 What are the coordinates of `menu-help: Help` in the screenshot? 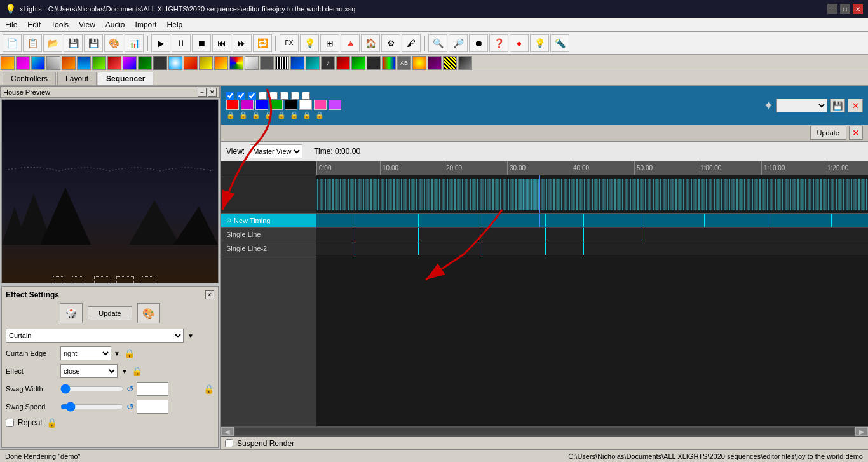 It's located at (175, 25).